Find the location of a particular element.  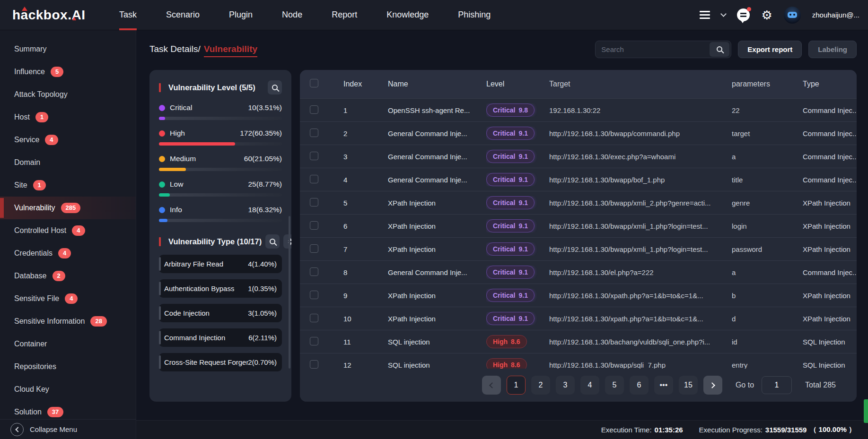

floating-widget-edge is located at coordinates (866, 411).